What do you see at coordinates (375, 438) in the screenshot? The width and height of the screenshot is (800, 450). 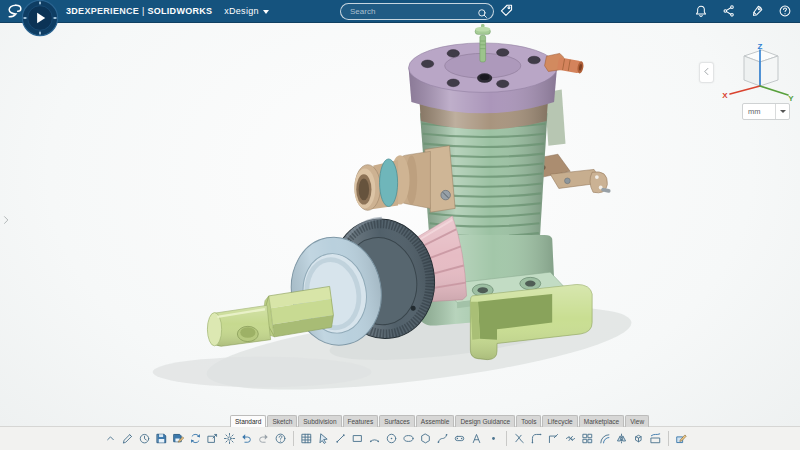 I see `arc-button` at bounding box center [375, 438].